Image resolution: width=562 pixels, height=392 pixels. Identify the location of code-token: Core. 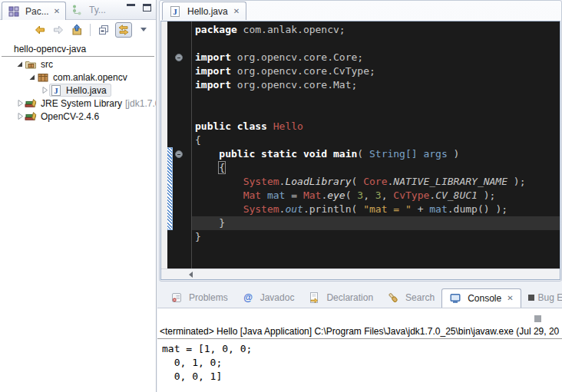
(375, 181).